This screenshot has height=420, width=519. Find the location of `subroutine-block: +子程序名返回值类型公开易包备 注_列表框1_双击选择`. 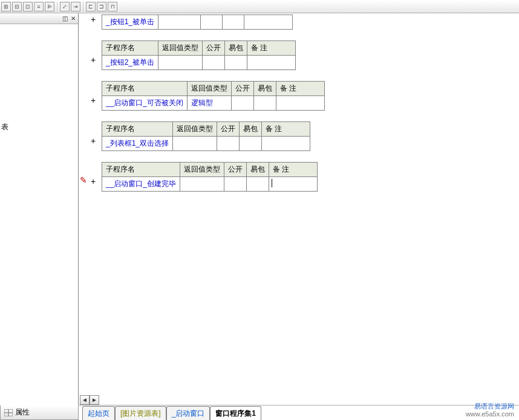

subroutine-block: +子程序名返回值类型公开易包备 注_列表框1_双击选择 is located at coordinates (310, 137).